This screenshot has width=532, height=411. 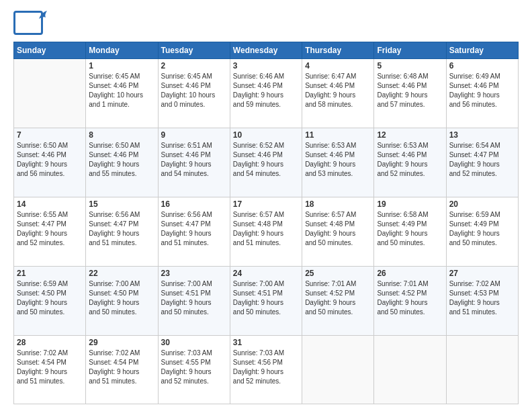 I want to click on day-number: 20, so click(x=482, y=204).